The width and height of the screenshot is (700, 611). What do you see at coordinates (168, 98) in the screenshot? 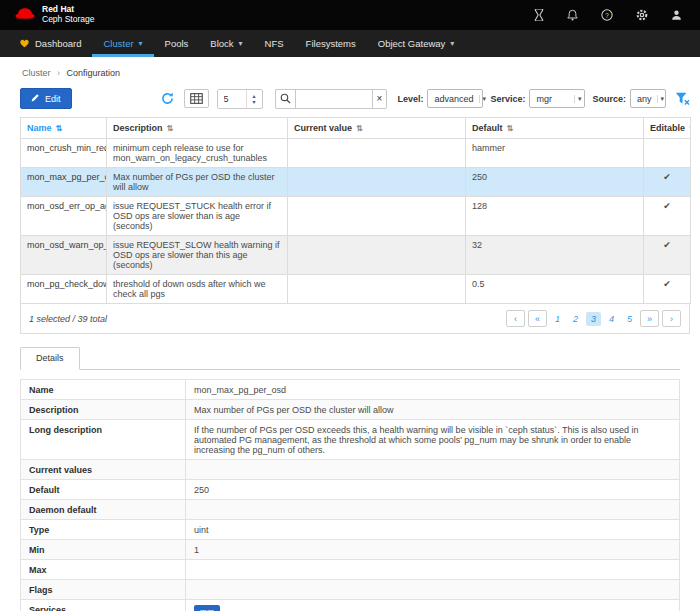
I see `refresh-button` at bounding box center [168, 98].